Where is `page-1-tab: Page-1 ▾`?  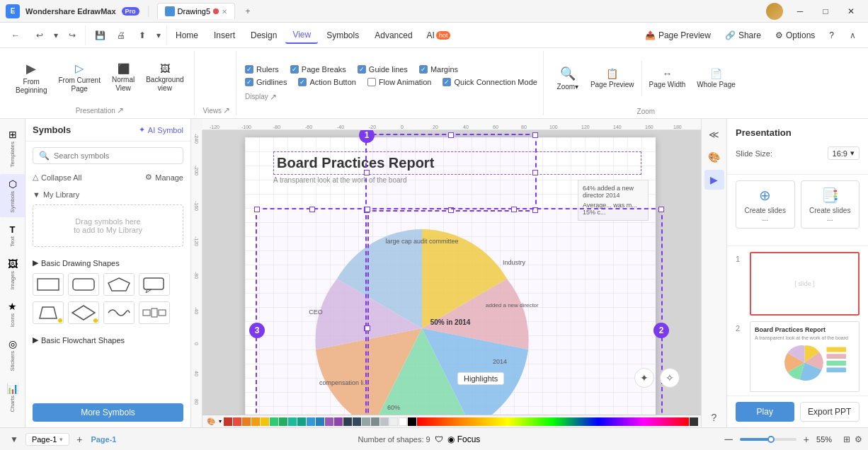
page-1-tab: Page-1 ▾ is located at coordinates (47, 439).